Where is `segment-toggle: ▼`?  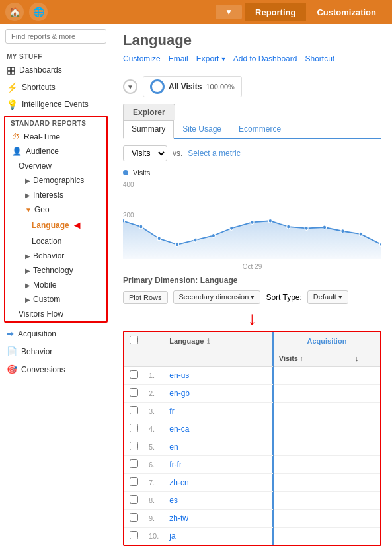
segment-toggle: ▼ is located at coordinates (130, 87).